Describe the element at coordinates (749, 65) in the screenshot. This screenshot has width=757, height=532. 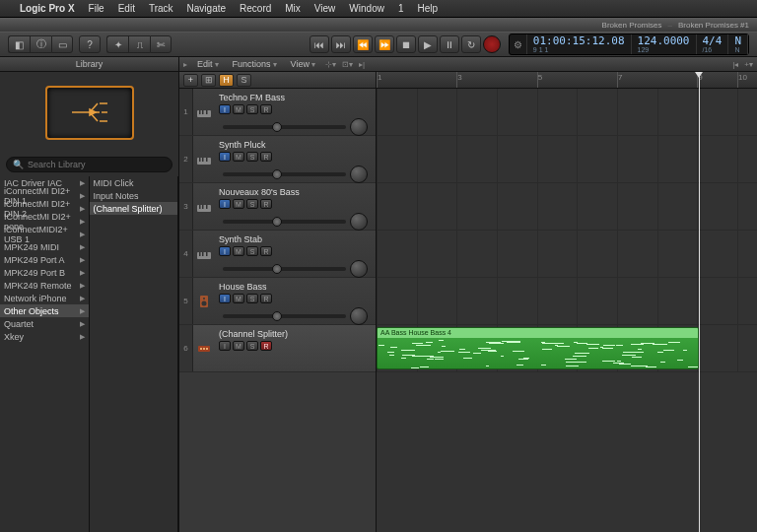
I see `arrange-marker-add: +▾` at that location.